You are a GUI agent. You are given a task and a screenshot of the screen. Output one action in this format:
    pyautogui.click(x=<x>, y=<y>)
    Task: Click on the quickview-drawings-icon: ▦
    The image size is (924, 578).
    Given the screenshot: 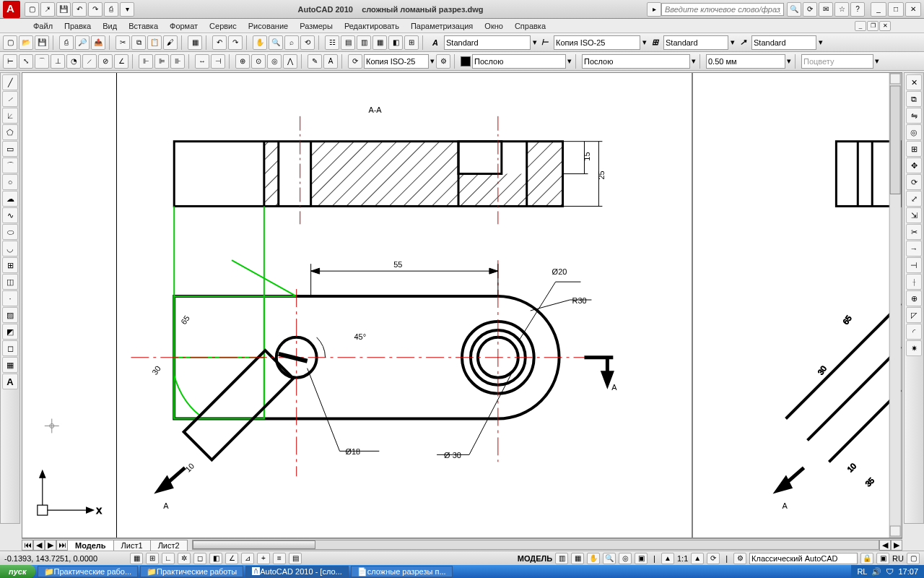 What is the action you would take?
    pyautogui.click(x=578, y=558)
    